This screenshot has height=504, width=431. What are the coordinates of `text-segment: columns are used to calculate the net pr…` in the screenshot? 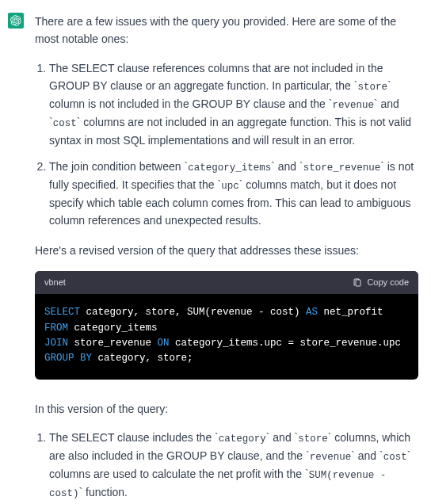 It's located at (177, 474).